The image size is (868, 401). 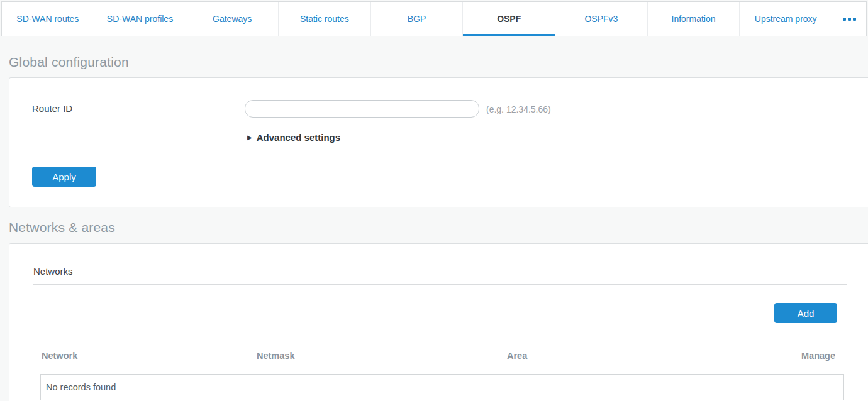 What do you see at coordinates (233, 19) in the screenshot?
I see `tab-gateways: Gateways` at bounding box center [233, 19].